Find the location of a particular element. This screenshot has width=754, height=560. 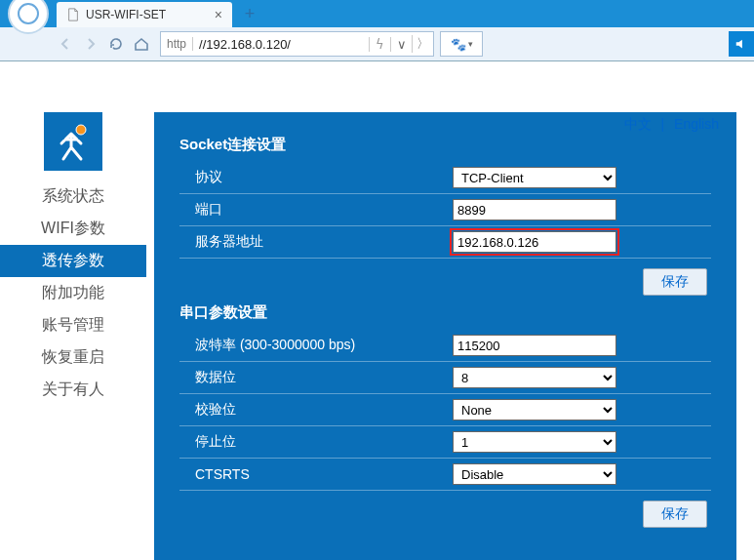

page-icon is located at coordinates (73, 15).